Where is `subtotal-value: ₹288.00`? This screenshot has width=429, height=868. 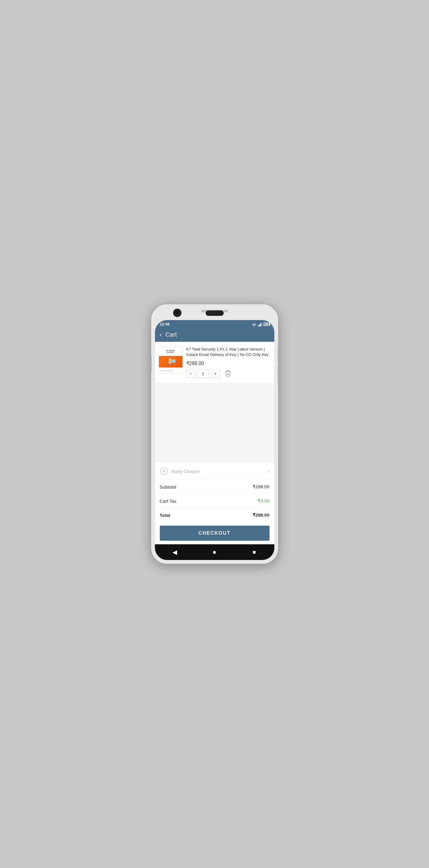 subtotal-value: ₹288.00 is located at coordinates (261, 487).